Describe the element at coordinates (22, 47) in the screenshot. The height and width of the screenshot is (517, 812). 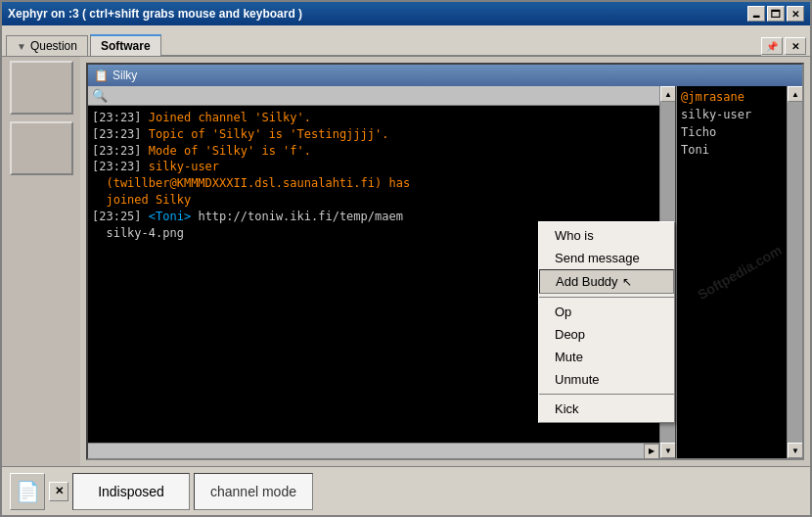
I see `tab-arrow-icon: ▼` at that location.